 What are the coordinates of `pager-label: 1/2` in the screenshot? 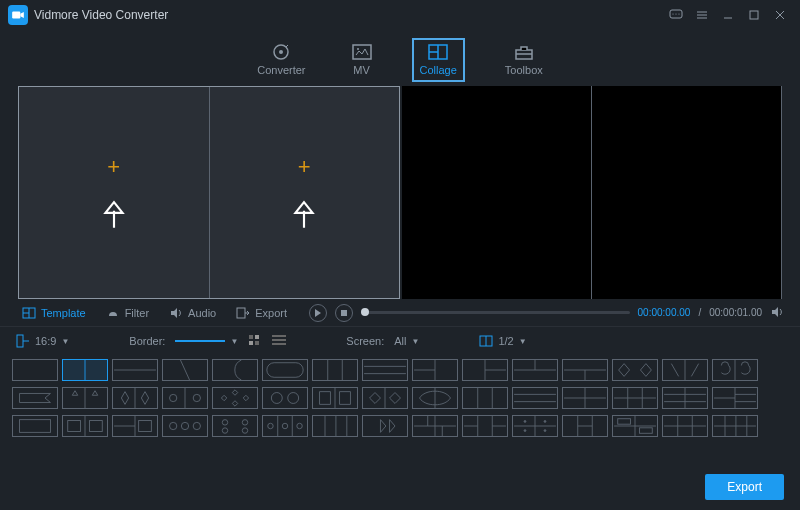 It's located at (506, 341).